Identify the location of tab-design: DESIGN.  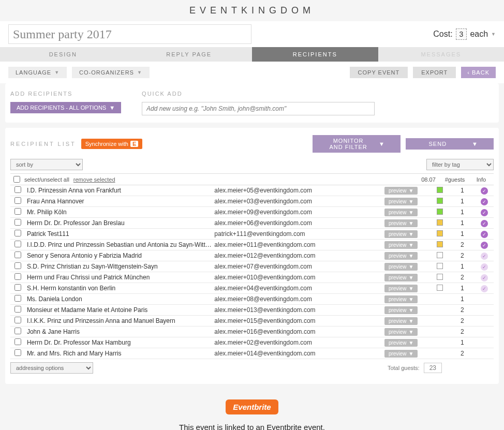
(63, 54).